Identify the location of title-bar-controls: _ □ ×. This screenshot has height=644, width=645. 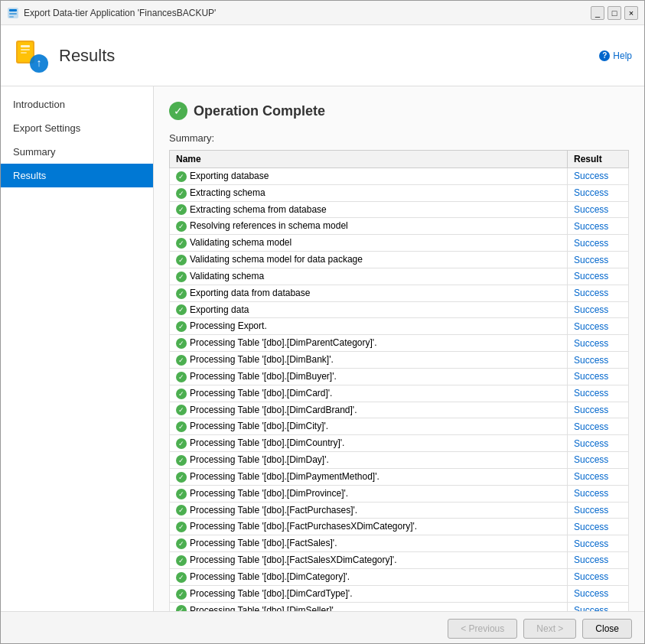
(614, 13).